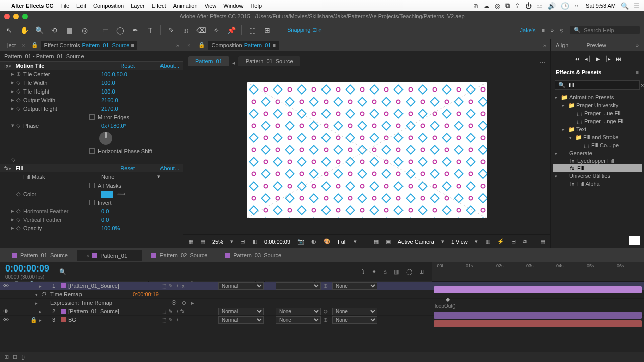 This screenshot has height=362, width=644. Describe the element at coordinates (545, 45) in the screenshot. I see `panel-overflow-icon: »` at that location.